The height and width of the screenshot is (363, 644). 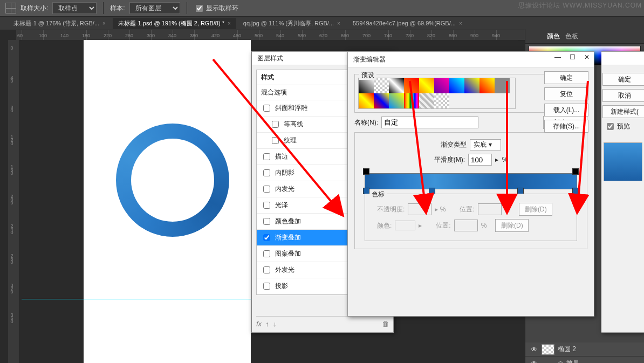 I want to click on fx-icon: fx ↑ ↓, so click(x=266, y=324).